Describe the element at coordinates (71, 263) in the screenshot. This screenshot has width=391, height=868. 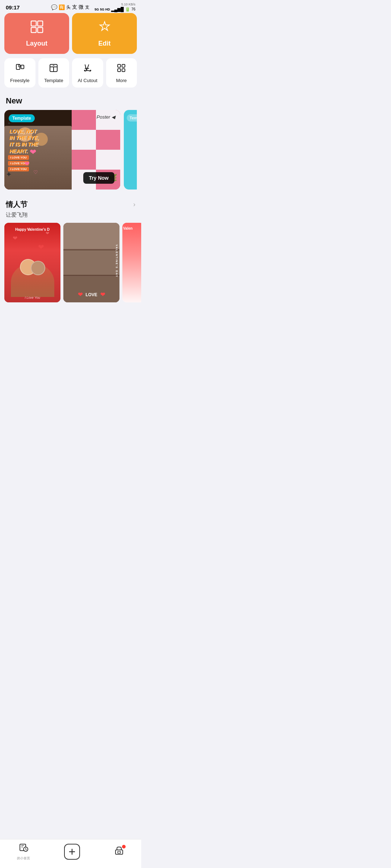
I see `photo-grid: ❤ ❤ ❤ ❤ Happy Valentine's D I Love You` at that location.